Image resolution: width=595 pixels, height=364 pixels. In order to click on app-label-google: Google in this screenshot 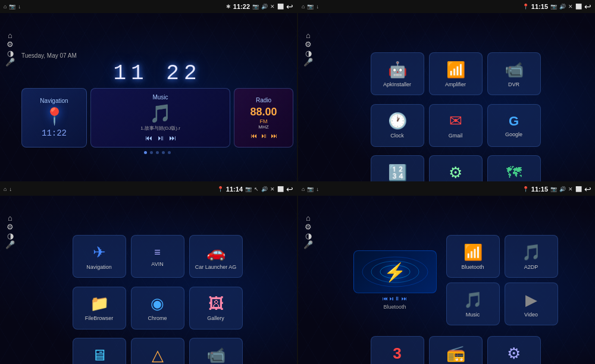, I will do `click(514, 134)`.